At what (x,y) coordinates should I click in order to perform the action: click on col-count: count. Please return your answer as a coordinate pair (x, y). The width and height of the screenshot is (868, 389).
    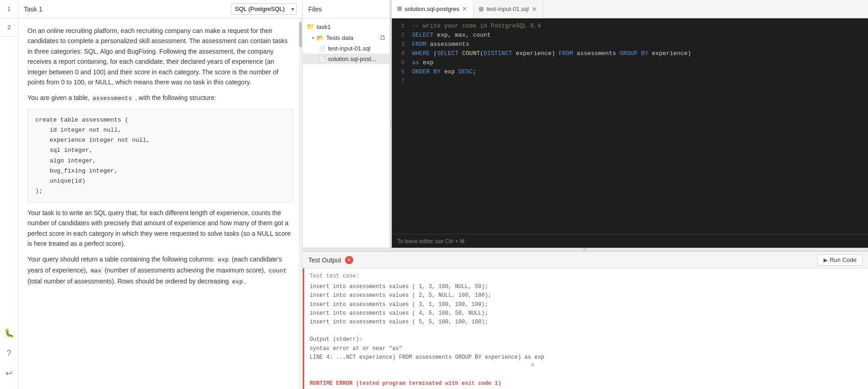
    Looking at the image, I should click on (278, 271).